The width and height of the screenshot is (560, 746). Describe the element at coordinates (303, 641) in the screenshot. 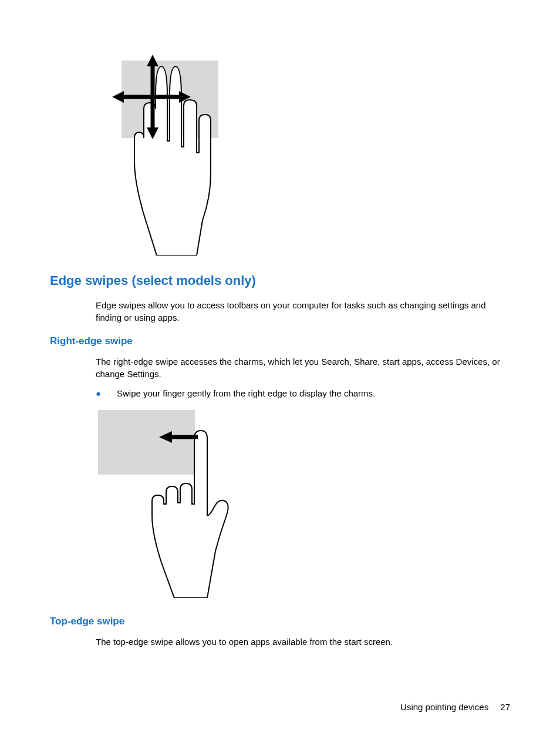

I see `text-top-edge-desc: The top-edge swipe allows you to open ap…` at that location.